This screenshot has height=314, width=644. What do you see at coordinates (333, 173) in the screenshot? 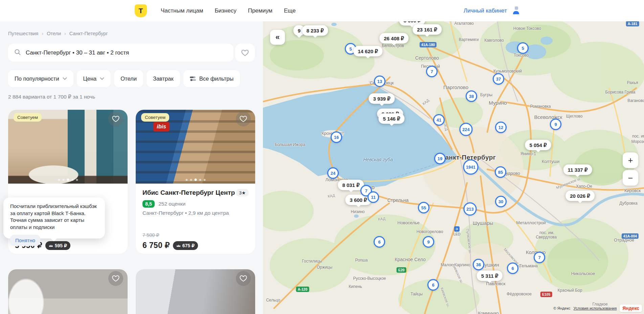
I see `map-cluster-marker: 24` at bounding box center [333, 173].